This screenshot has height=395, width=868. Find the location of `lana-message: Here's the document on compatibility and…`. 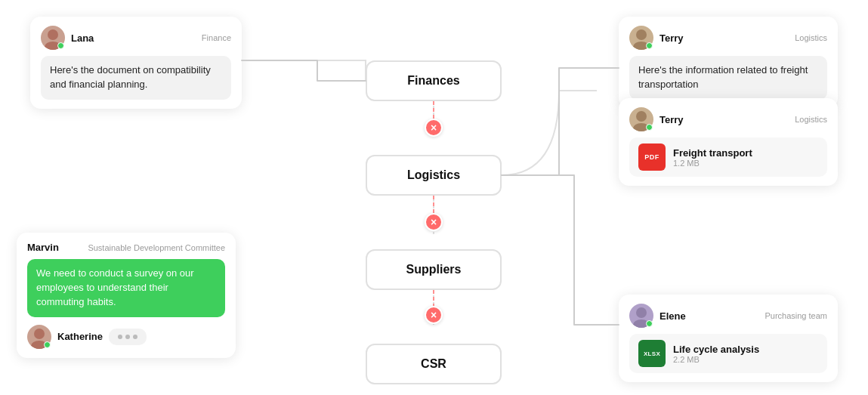

lana-message: Here's the document on compatibility and… is located at coordinates (136, 78).